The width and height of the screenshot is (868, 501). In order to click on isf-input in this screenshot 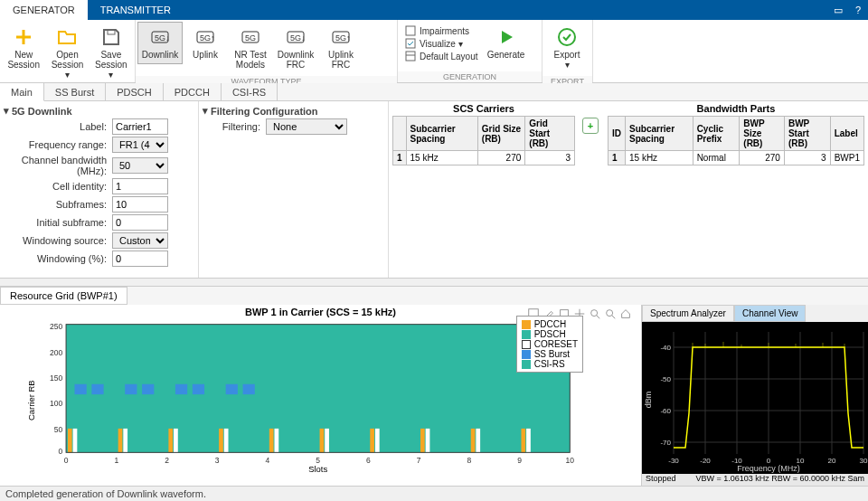, I will do `click(140, 222)`.